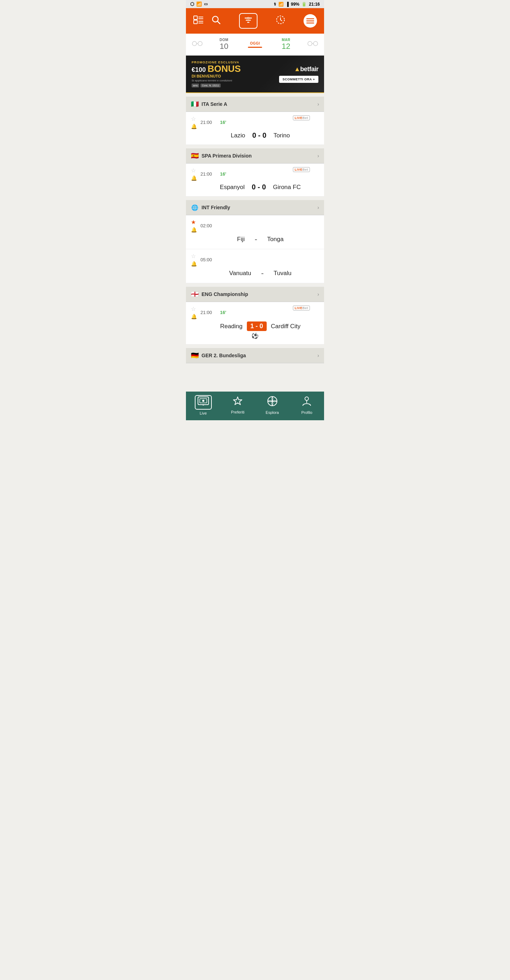 This screenshot has width=510, height=980. Describe the element at coordinates (203, 402) in the screenshot. I see `live-icon` at that location.